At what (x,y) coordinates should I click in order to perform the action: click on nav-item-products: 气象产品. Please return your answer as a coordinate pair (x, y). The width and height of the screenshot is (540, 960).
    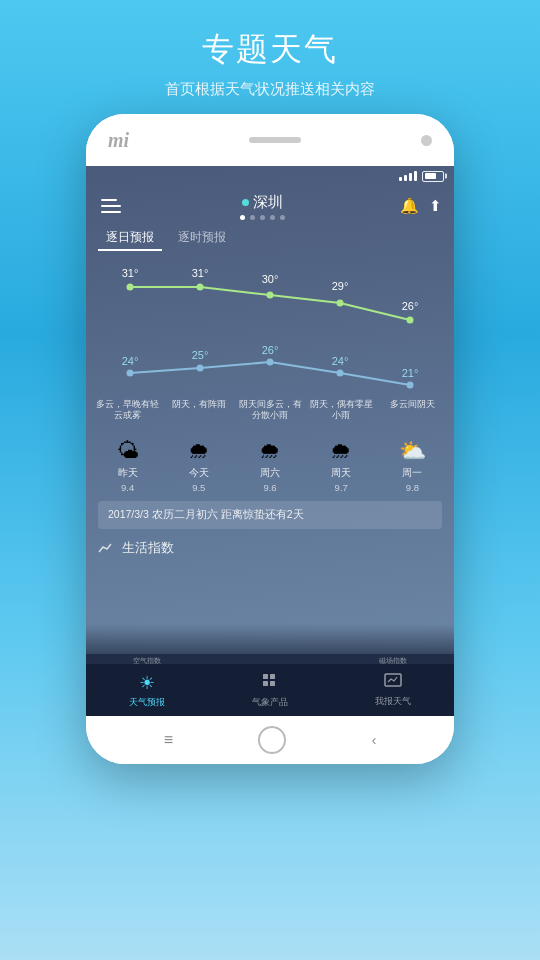
    Looking at the image, I should click on (270, 690).